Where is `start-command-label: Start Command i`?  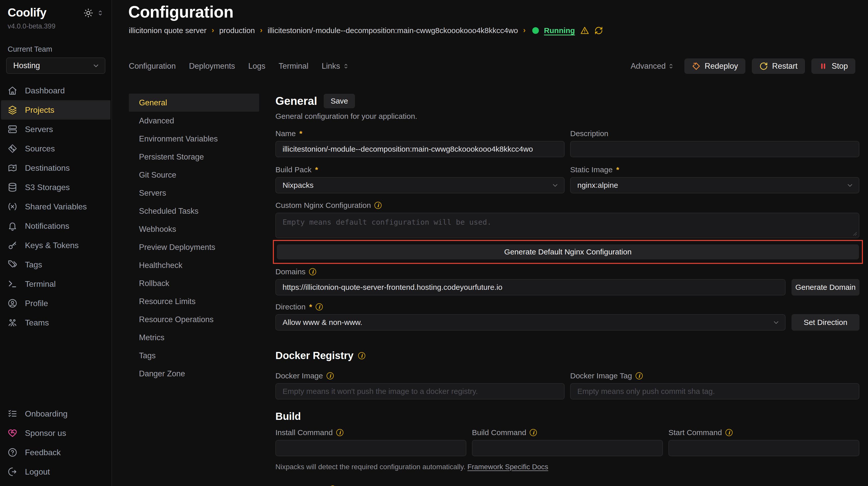 start-command-label: Start Command i is located at coordinates (764, 432).